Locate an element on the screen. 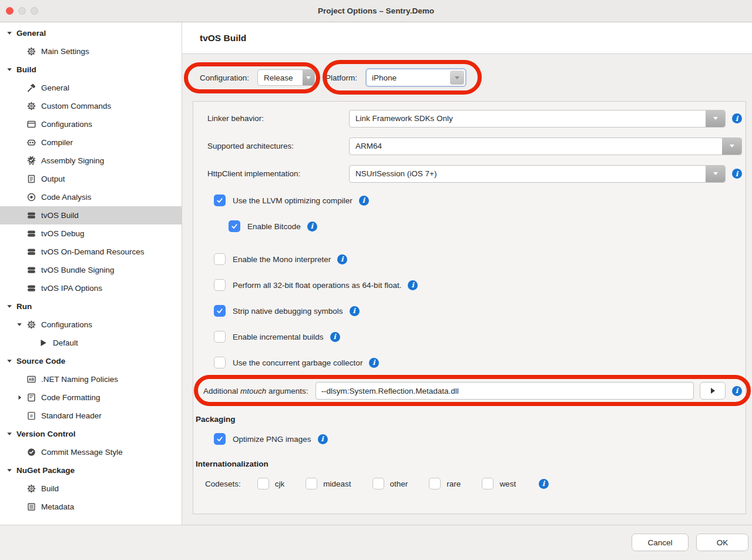  cancel-button: Cancel is located at coordinates (660, 542).